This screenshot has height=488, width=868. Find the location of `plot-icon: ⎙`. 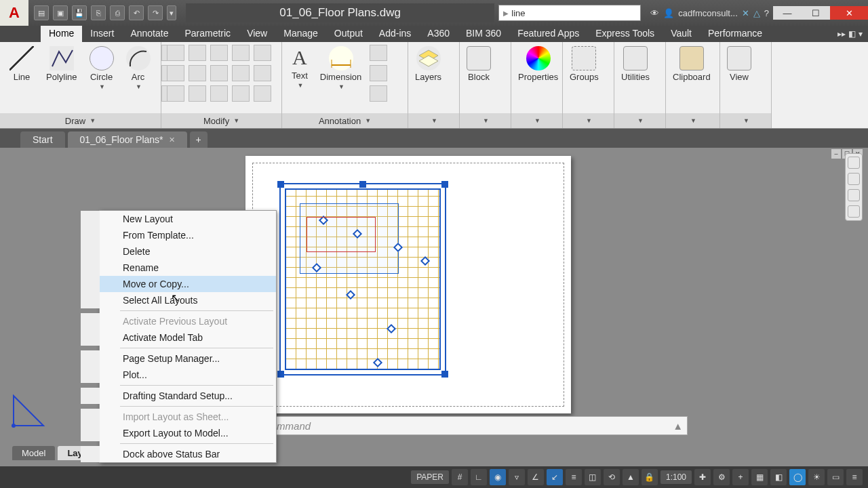

plot-icon: ⎙ is located at coordinates (117, 13).